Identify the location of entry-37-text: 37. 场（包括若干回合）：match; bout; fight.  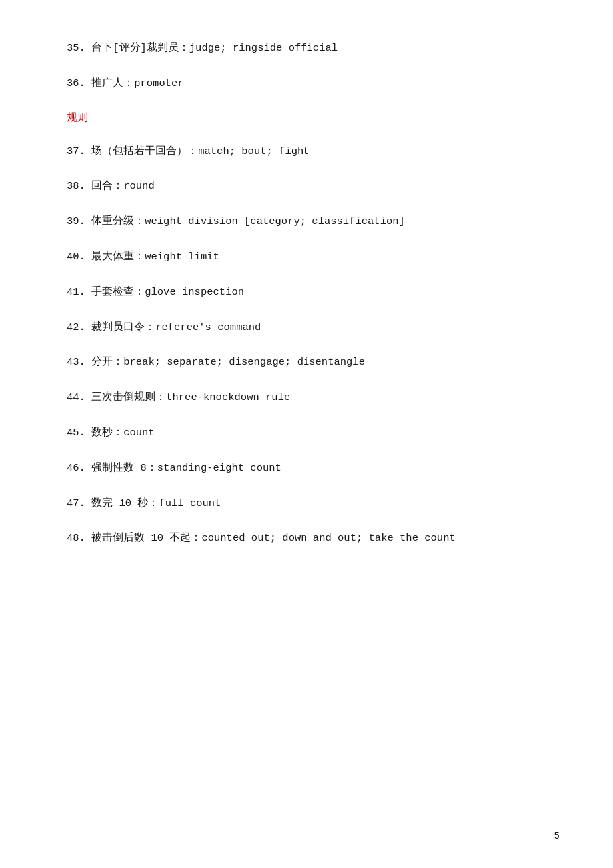
(188, 151).